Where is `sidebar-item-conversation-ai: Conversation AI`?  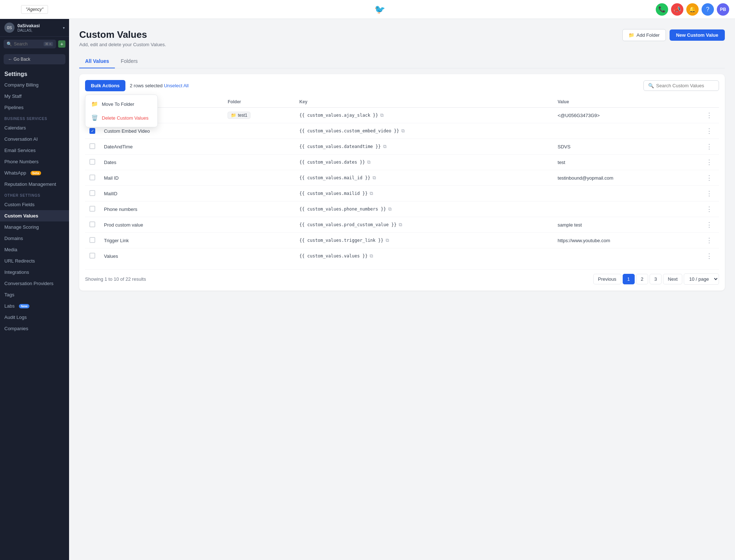 sidebar-item-conversation-ai: Conversation AI is located at coordinates (35, 139).